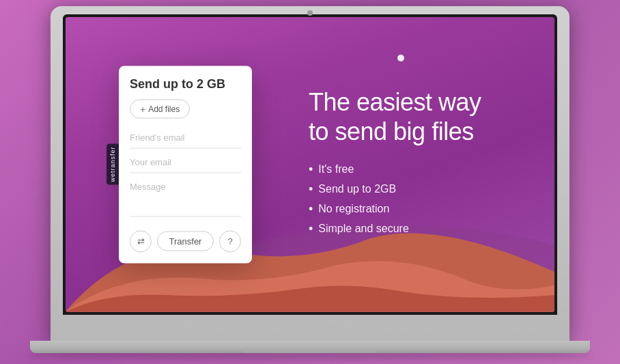 Image resolution: width=620 pixels, height=364 pixels. I want to click on feature-item-2: Send up to 2GB, so click(421, 190).